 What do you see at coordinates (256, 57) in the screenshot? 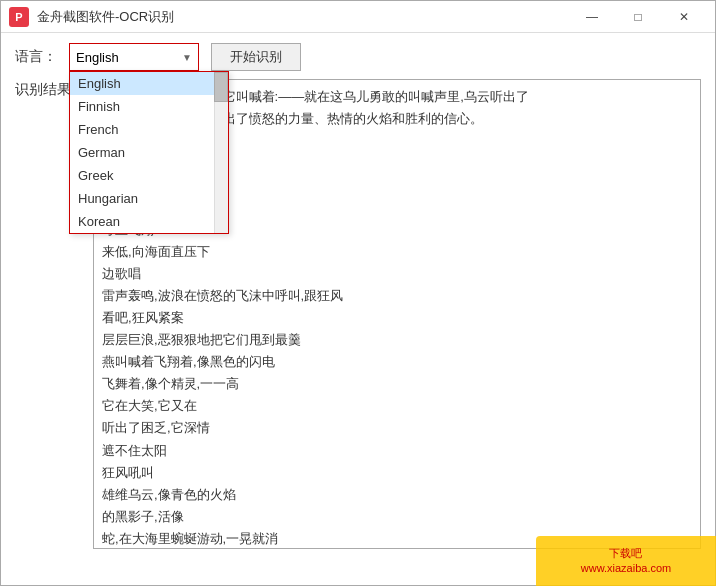
I see `start-recognition-button: 开始识别` at bounding box center [256, 57].